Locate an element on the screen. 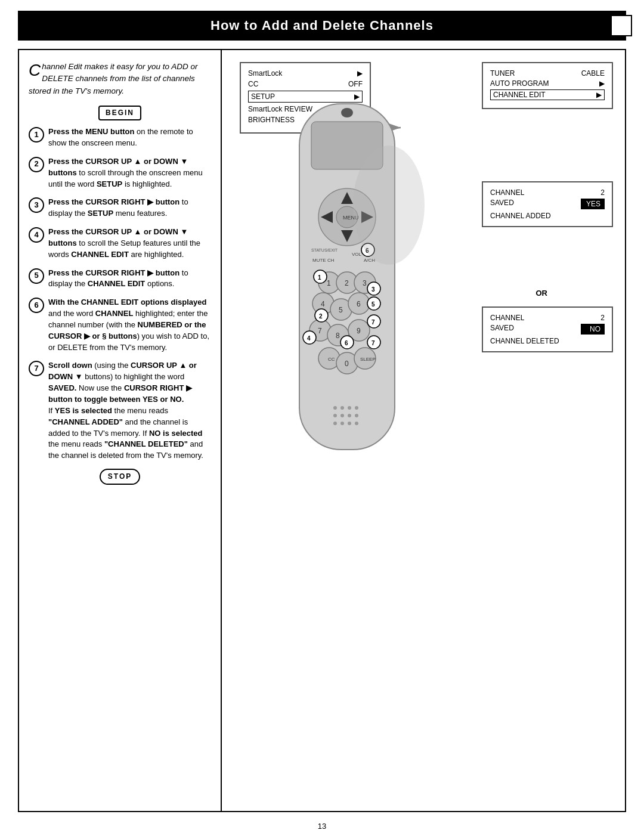 The height and width of the screenshot is (833, 644). auto-program-label: AUTO PROGRAM is located at coordinates (519, 83).